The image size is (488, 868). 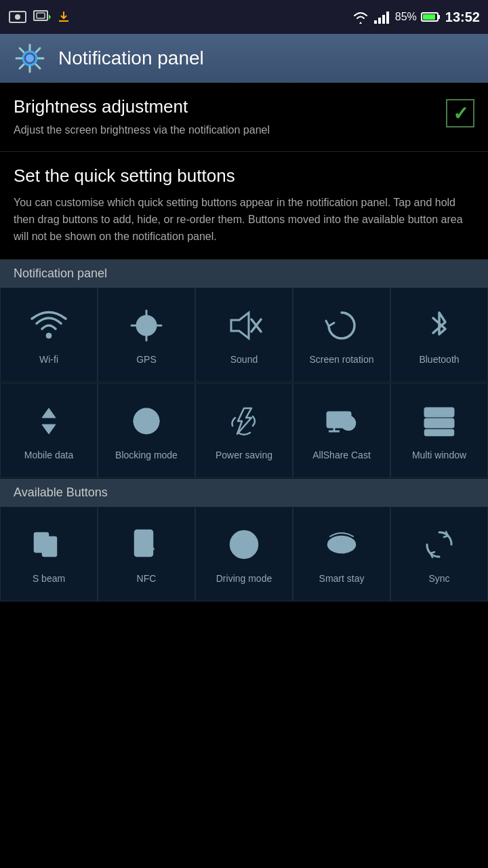 I want to click on power-saving-label: Power saving, so click(x=244, y=456).